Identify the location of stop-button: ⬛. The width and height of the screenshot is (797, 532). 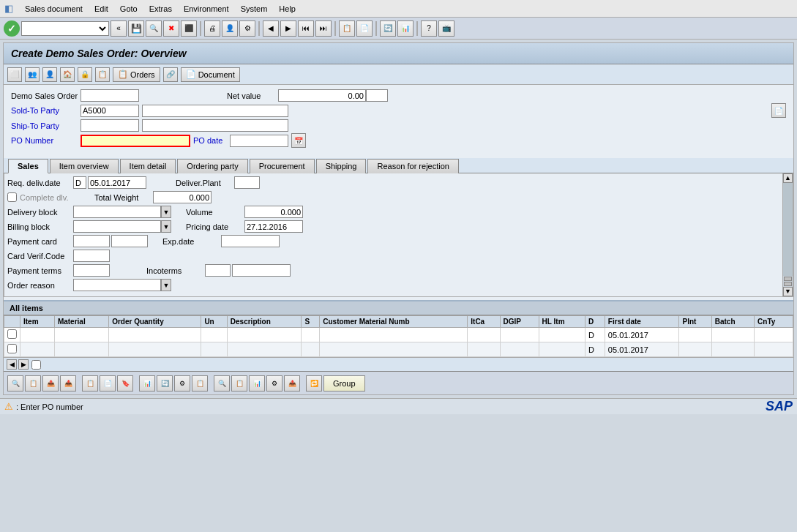
(189, 29).